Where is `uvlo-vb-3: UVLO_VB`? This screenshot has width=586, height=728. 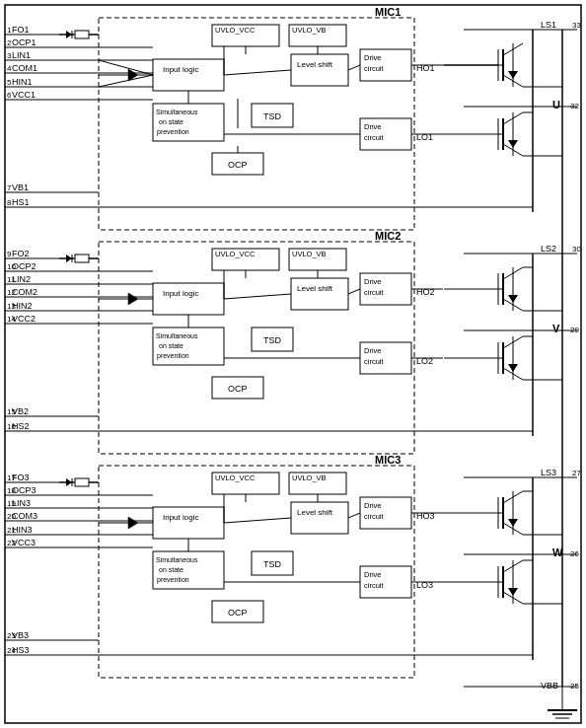
uvlo-vb-3: UVLO_VB is located at coordinates (310, 477).